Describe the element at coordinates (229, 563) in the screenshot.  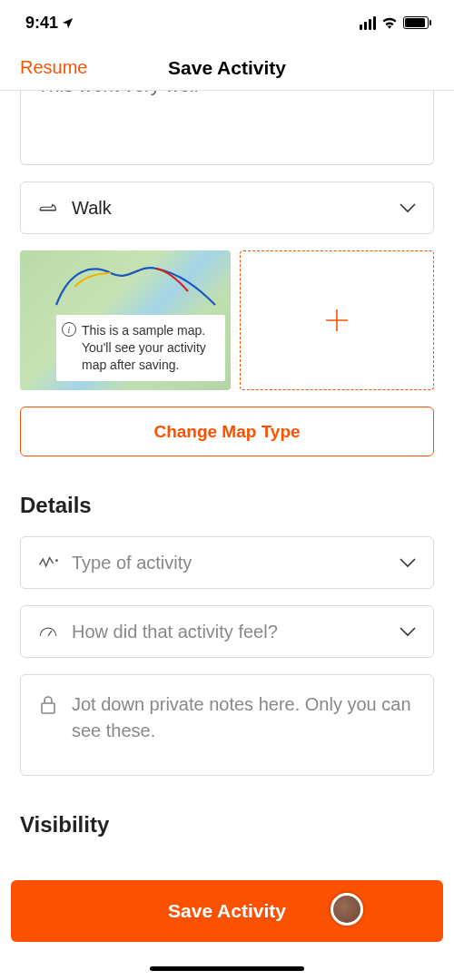
I see `type-of-activity-placeholder: Type of activity` at that location.